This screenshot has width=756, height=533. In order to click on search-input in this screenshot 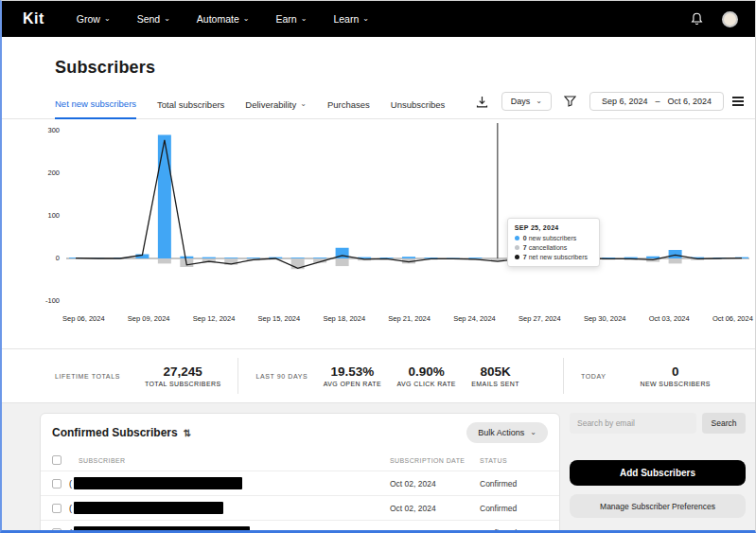, I will do `click(633, 423)`.